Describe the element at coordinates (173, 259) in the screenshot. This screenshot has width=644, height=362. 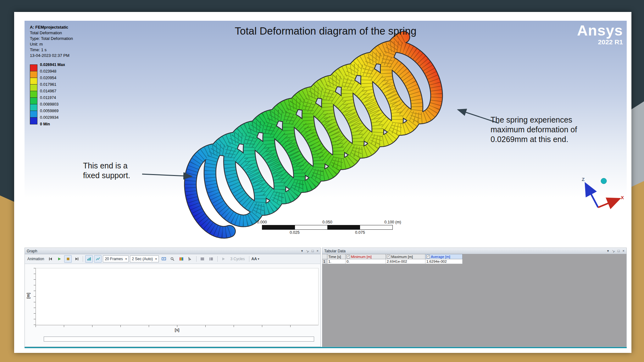
I see `zoom-button` at that location.